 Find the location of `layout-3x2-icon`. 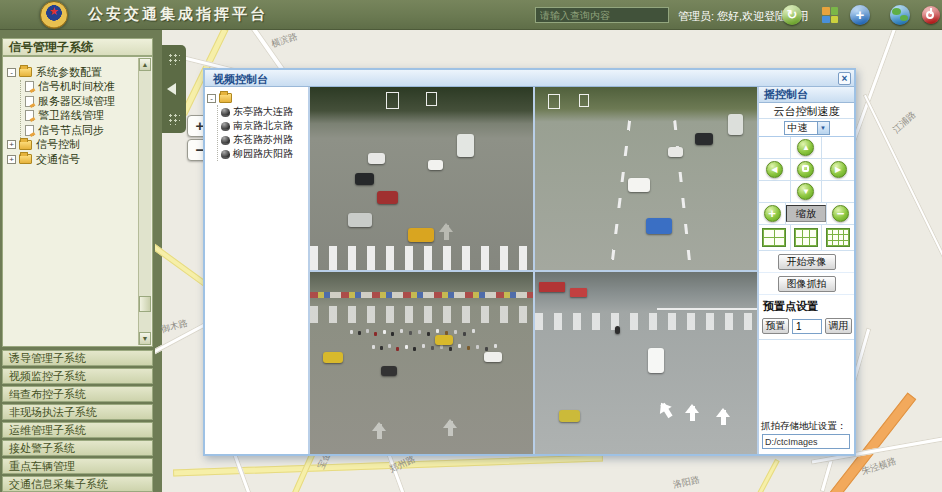

layout-3x2-icon is located at coordinates (806, 238).